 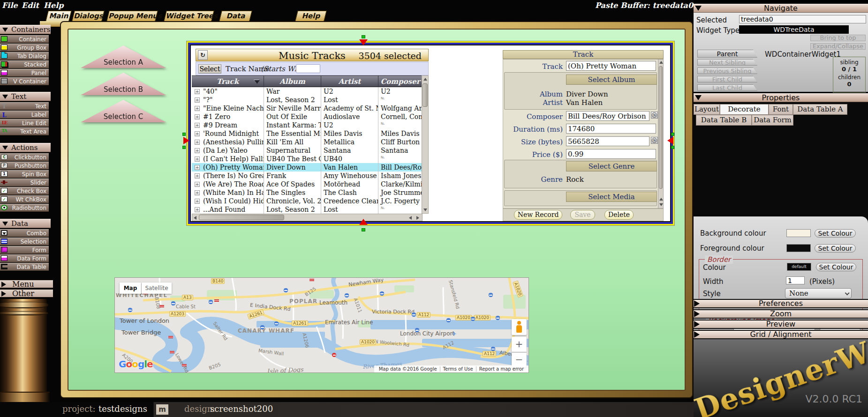 What do you see at coordinates (672, 147) in the screenshot?
I see `right-handle-anchor` at bounding box center [672, 147].